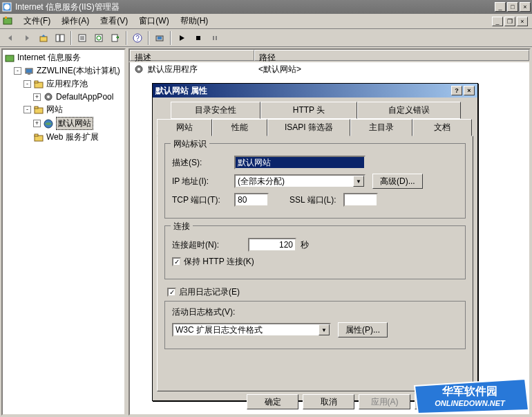 The width and height of the screenshot is (532, 417). What do you see at coordinates (64, 97) in the screenshot?
I see `tree-defaultpool: + DefaultAppPool` at bounding box center [64, 97].